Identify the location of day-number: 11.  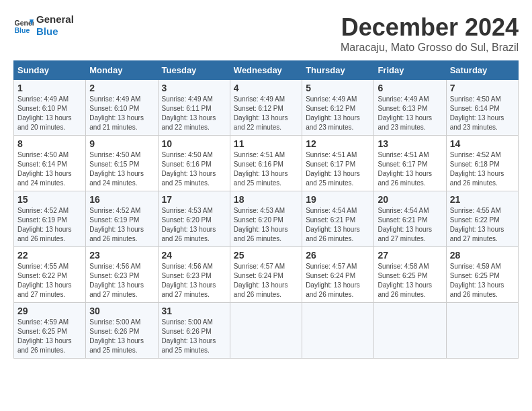
(266, 144).